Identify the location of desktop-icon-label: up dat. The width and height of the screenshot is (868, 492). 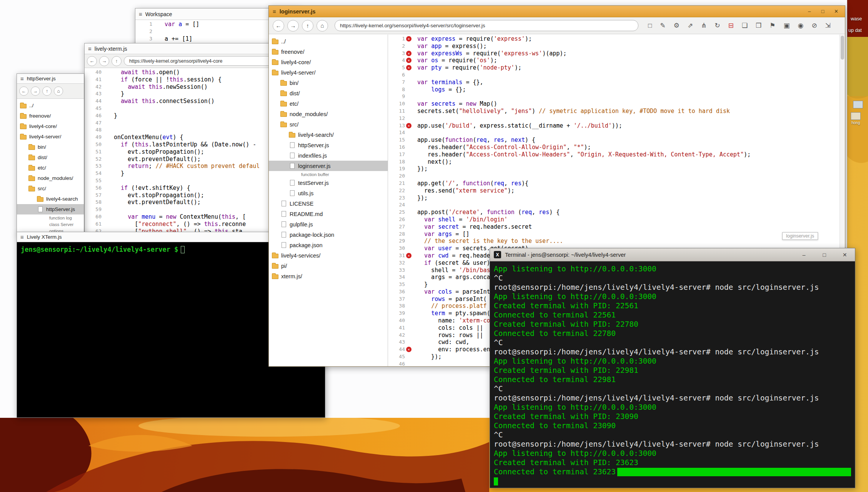
(855, 30).